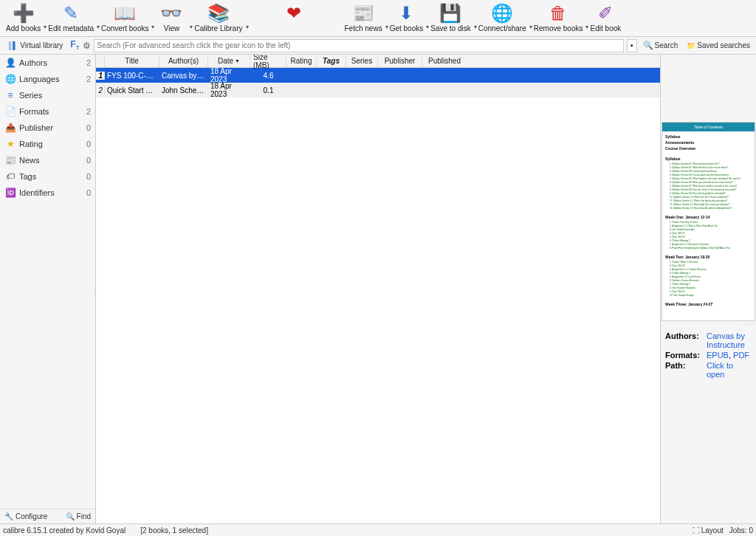 The width and height of the screenshot is (756, 536). Describe the element at coordinates (125, 18) in the screenshot. I see `convert-books-button: 📖Convert books▾` at that location.